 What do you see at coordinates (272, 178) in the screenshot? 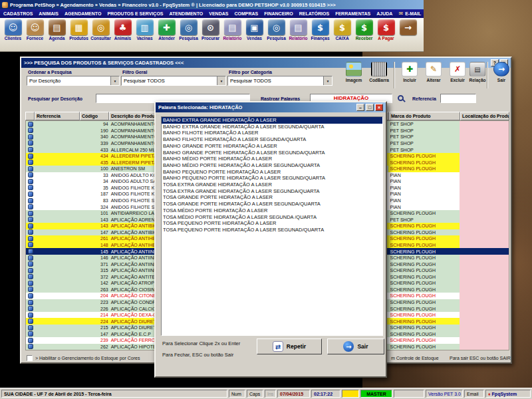
I see `word-result-item: BANHO PEQUENO PORTE HIDRATAÇÃO A LASER S…` at bounding box center [272, 178].